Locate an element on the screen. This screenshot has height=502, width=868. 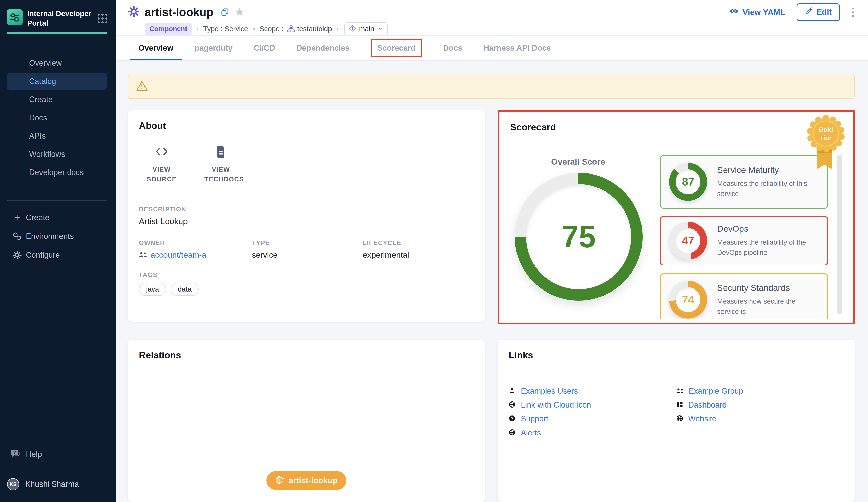
avatar: KS is located at coordinates (13, 484).